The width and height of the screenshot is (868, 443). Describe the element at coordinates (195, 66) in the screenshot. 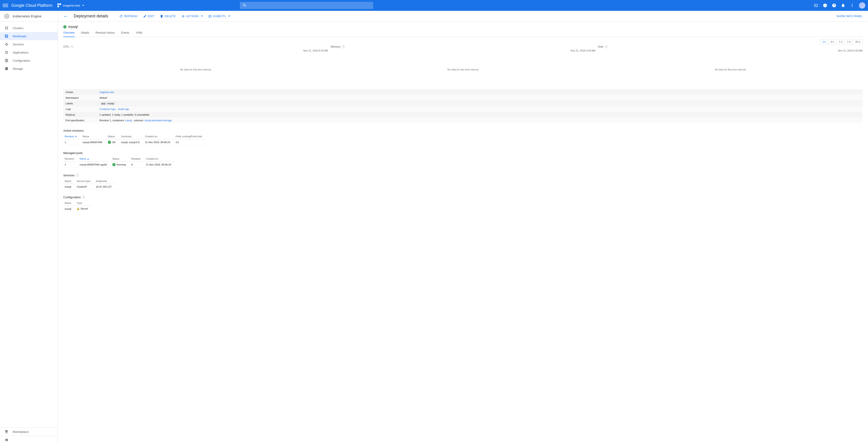

I see `cpu-chart: CPU? Nov 21, 2018 9:33 AM No data for th…` at that location.